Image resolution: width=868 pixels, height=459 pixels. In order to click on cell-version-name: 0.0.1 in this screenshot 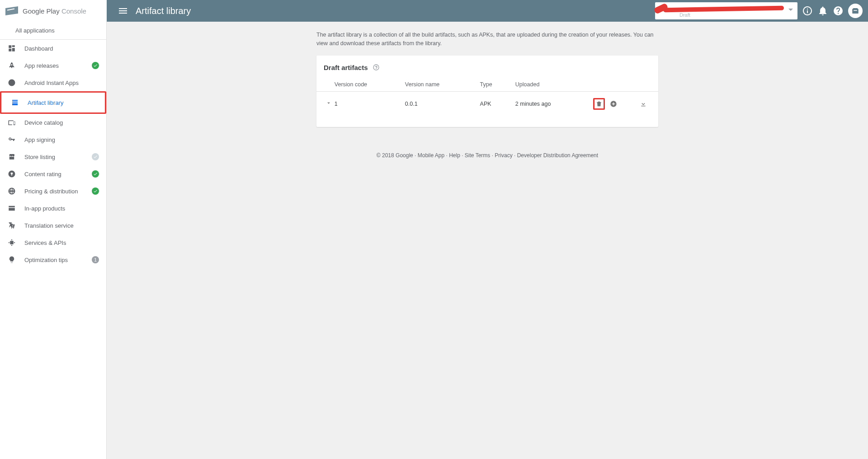, I will do `click(443, 104)`.